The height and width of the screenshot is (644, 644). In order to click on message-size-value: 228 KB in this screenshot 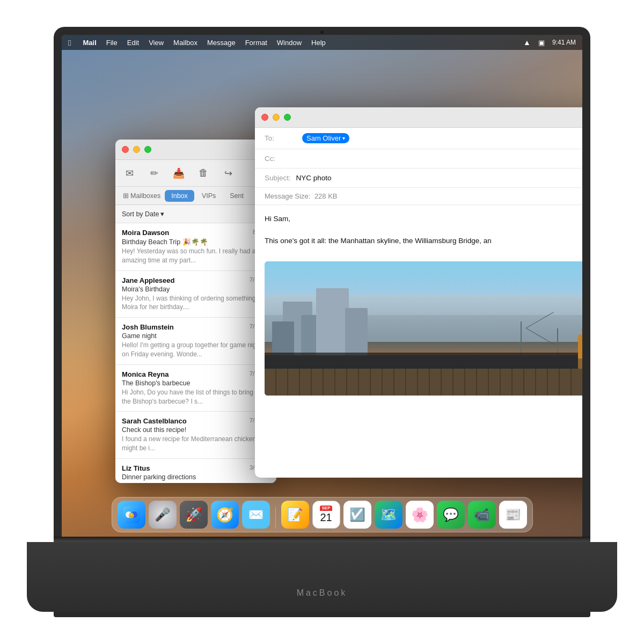, I will do `click(326, 196)`.